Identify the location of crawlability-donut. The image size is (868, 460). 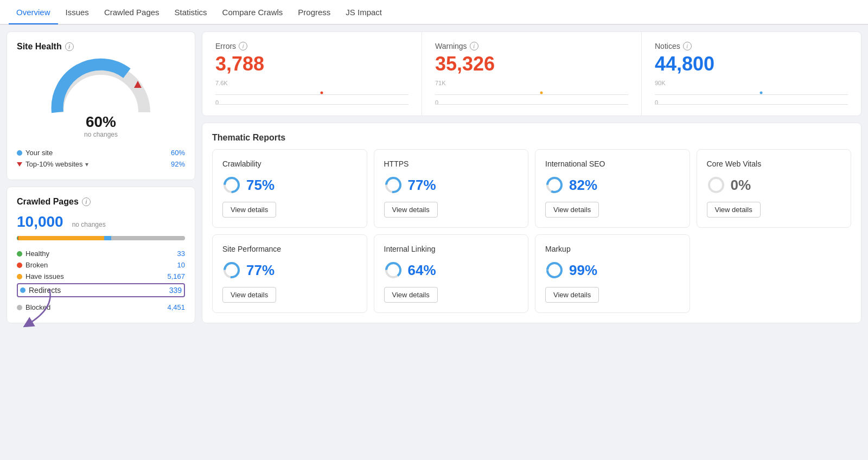
(232, 185).